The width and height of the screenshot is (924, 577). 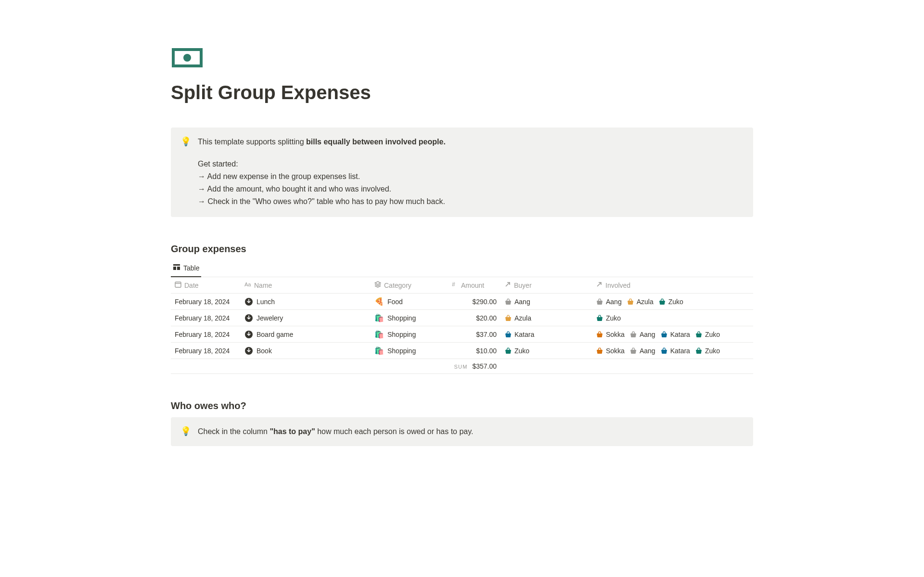 What do you see at coordinates (187, 58) in the screenshot?
I see `page-icon-dollar` at bounding box center [187, 58].